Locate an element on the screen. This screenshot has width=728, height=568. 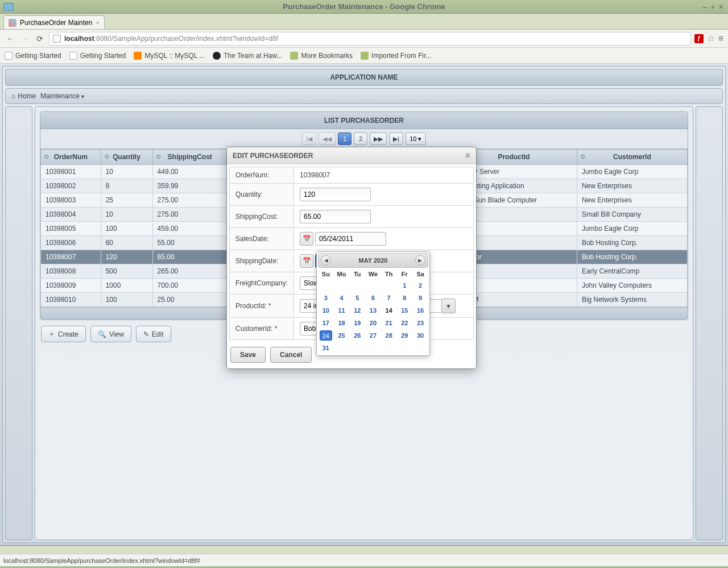
datepicker-day: 22 is located at coordinates (404, 323).